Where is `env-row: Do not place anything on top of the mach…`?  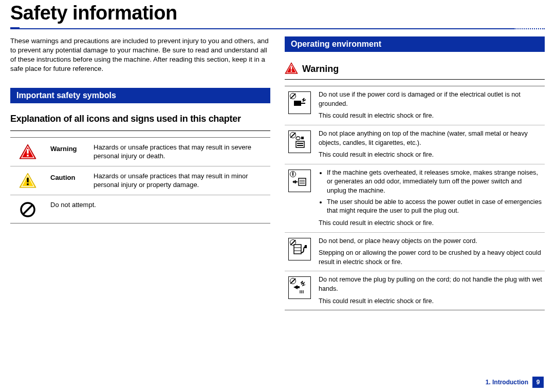 env-row: Do not place anything on top of the mach… is located at coordinates (415, 145).